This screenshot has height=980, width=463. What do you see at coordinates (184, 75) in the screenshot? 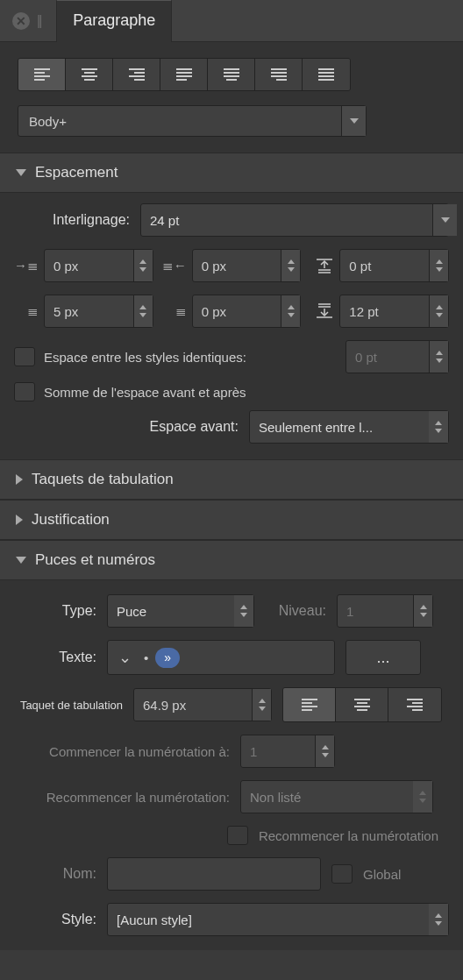
I see `justify-left-button` at bounding box center [184, 75].